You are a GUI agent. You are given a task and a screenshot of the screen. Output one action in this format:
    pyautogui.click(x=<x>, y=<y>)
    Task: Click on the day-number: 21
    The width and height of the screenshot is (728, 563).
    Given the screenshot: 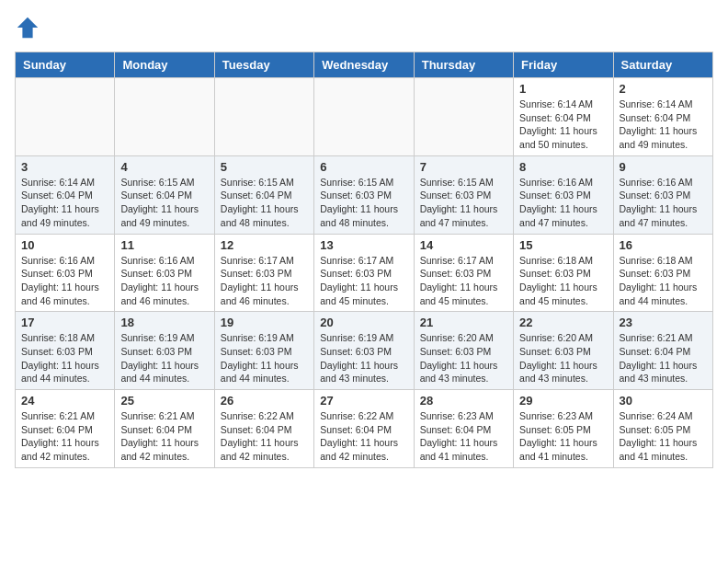 What is the action you would take?
    pyautogui.click(x=463, y=322)
    